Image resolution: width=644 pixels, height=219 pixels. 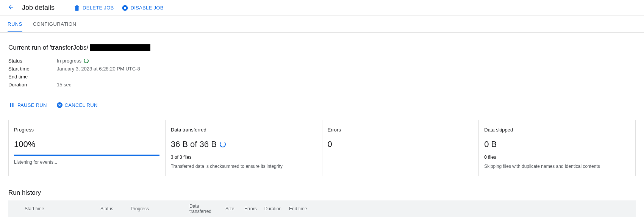 What do you see at coordinates (94, 8) in the screenshot?
I see `delete-job-button: DELETE JOB` at bounding box center [94, 8].